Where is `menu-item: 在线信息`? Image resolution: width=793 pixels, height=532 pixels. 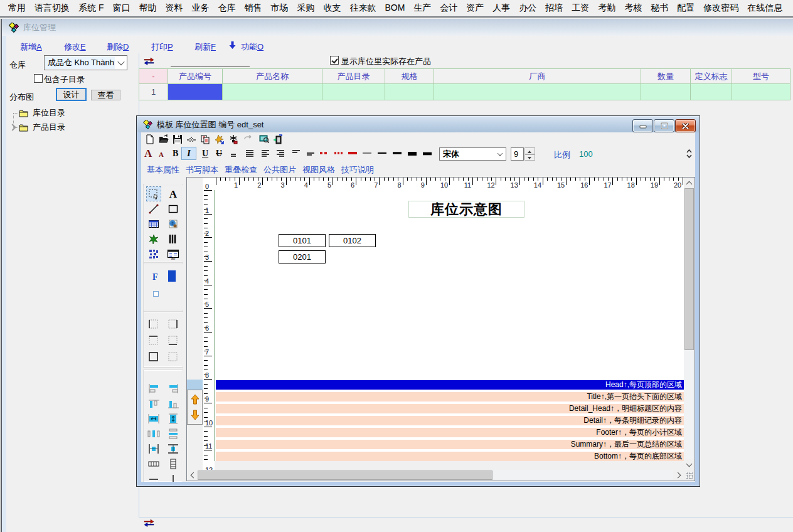 menu-item: 在线信息 is located at coordinates (765, 9).